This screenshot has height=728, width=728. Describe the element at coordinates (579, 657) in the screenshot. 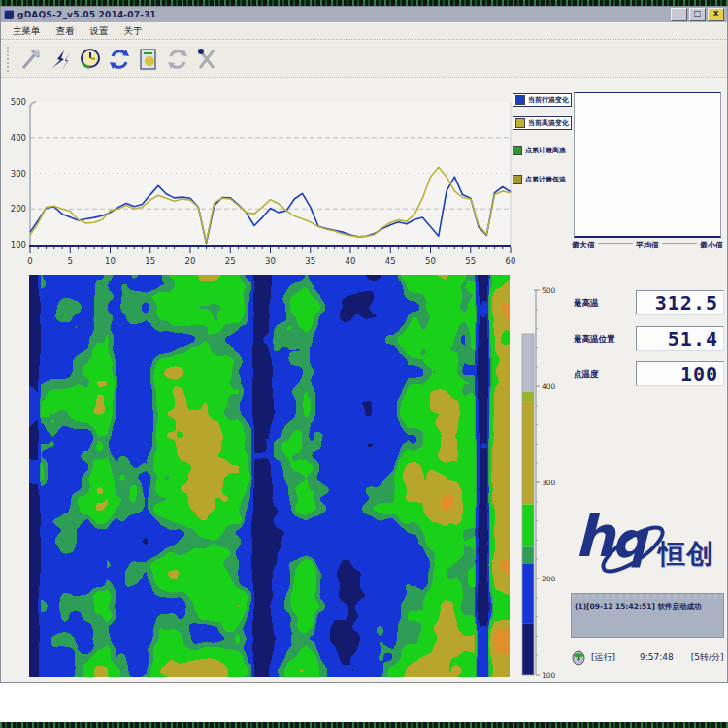

I see `run-indicator-icon` at that location.